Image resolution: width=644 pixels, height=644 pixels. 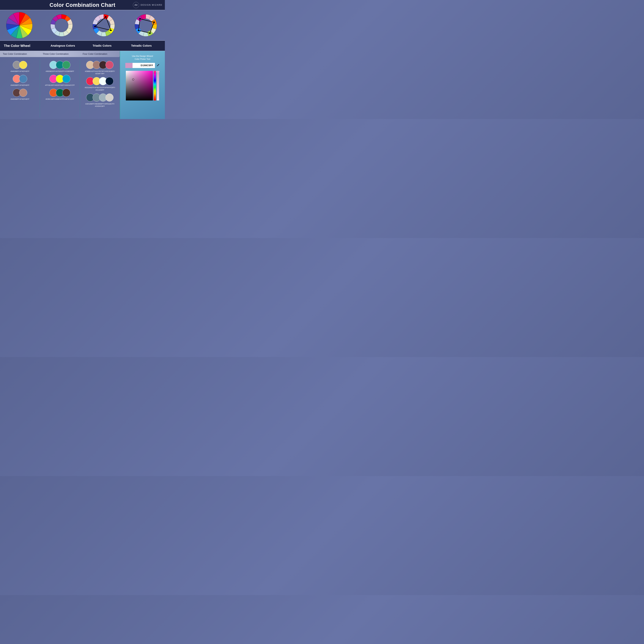 What do you see at coordinates (83, 85) in the screenshot?
I see `main-content: Two Color Combination Three Color Combin…` at bounding box center [83, 85].